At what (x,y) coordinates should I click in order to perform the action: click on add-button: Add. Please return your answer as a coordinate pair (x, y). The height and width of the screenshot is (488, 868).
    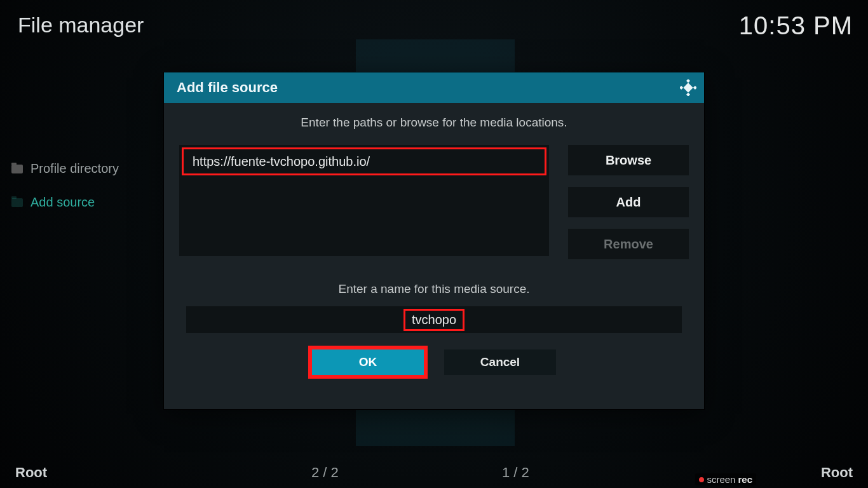
    Looking at the image, I should click on (628, 202).